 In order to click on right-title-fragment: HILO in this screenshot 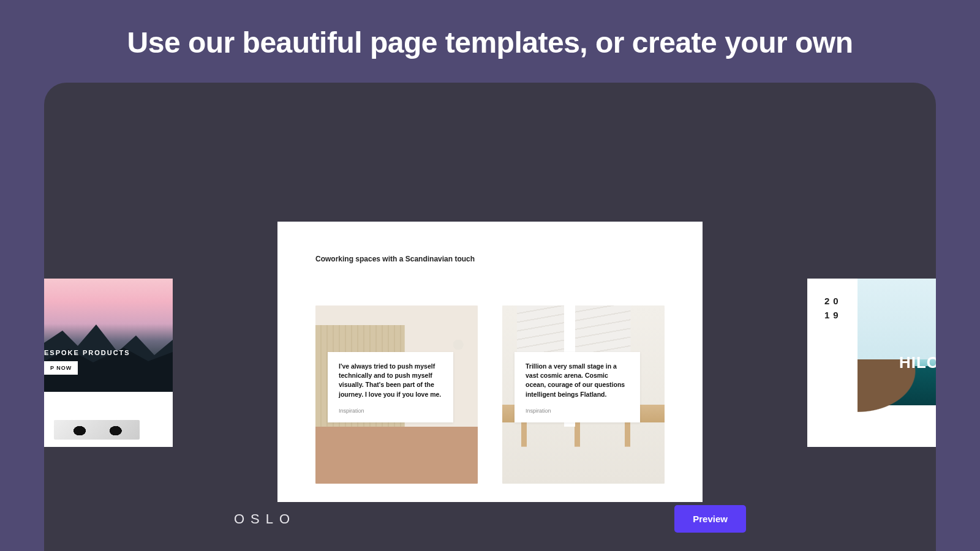, I will do `click(918, 362)`.